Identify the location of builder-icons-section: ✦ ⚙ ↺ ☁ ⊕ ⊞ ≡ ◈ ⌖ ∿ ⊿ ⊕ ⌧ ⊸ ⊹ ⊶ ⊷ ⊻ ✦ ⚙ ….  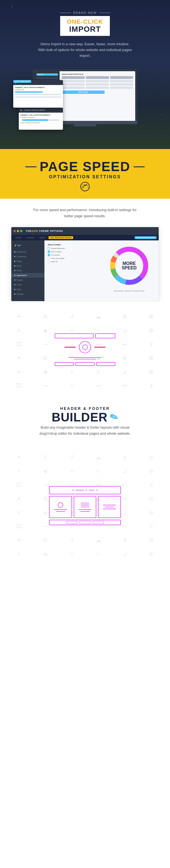
(85, 350).